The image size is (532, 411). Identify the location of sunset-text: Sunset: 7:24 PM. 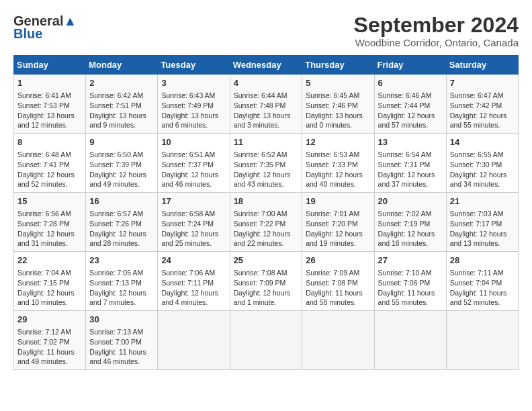
(187, 224).